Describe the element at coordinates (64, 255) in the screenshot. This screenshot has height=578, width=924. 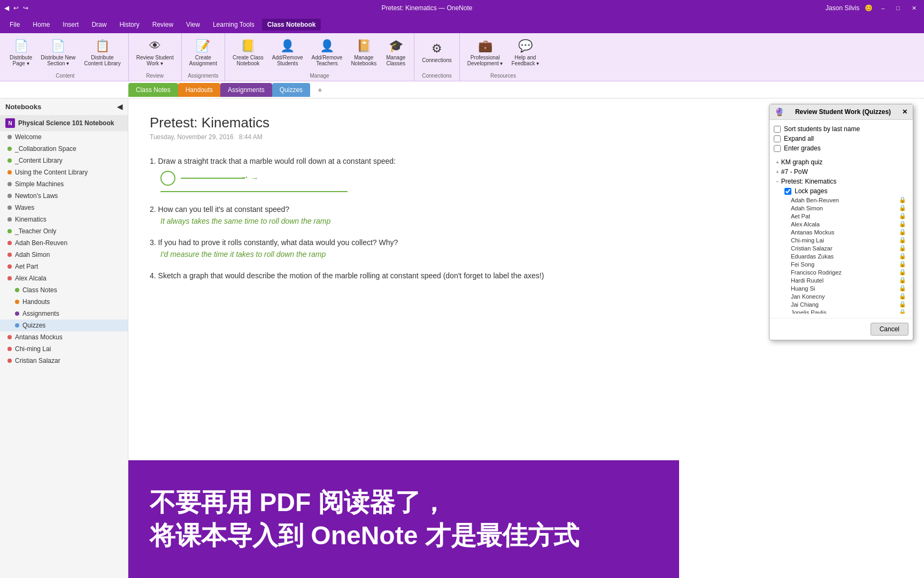
I see `sidebar-item-adah-simon: Adah Simon` at that location.